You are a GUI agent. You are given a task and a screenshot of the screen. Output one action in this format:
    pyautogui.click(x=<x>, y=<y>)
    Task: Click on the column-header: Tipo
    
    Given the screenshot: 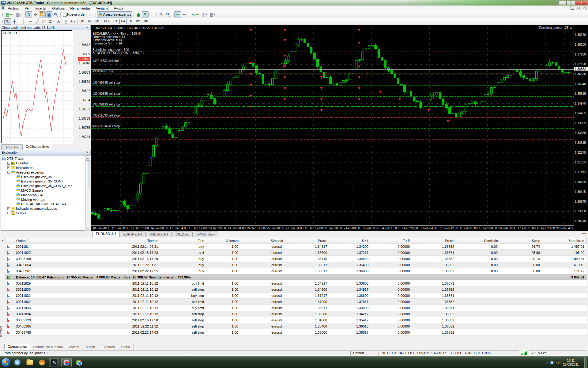 What is the action you would take?
    pyautogui.click(x=184, y=241)
    